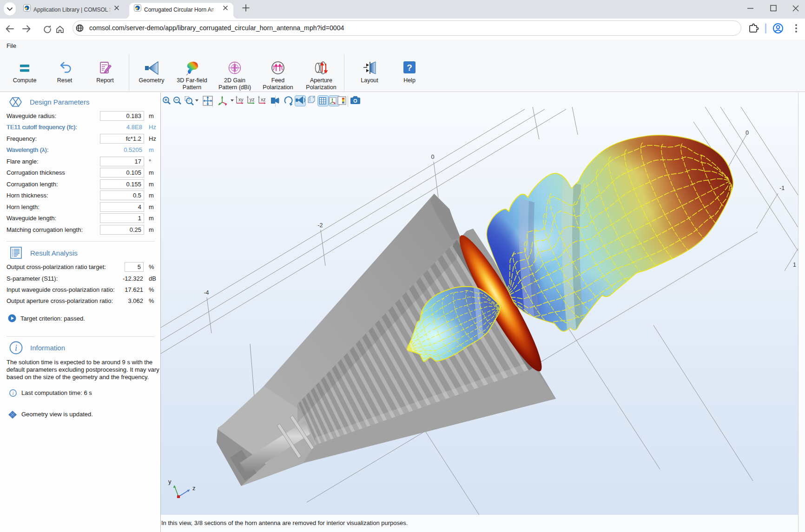 The height and width of the screenshot is (532, 805). I want to click on svg-text: xz, so click(263, 99).